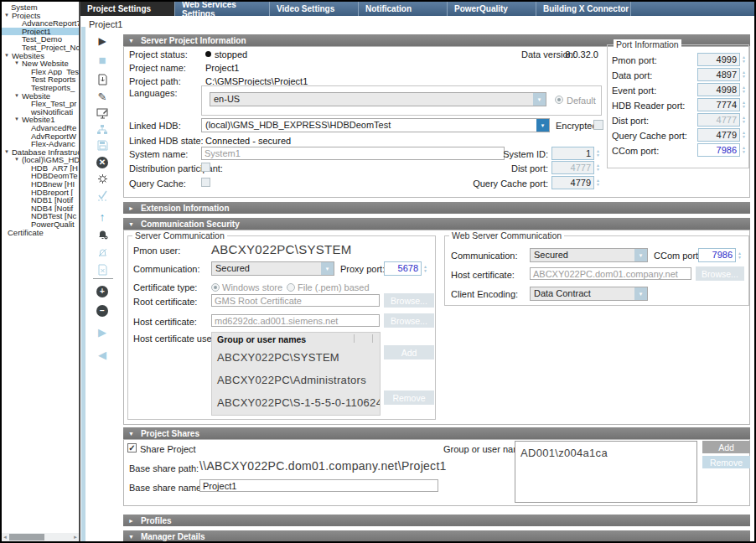 This screenshot has width=756, height=543. Describe the element at coordinates (27, 537) in the screenshot. I see `scrollbar-thumb` at that location.